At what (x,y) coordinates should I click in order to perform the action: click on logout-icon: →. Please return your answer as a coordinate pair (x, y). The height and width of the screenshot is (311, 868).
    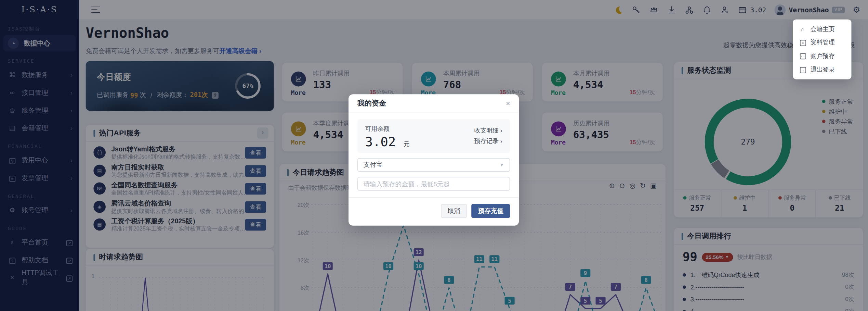
    Looking at the image, I should click on (802, 70).